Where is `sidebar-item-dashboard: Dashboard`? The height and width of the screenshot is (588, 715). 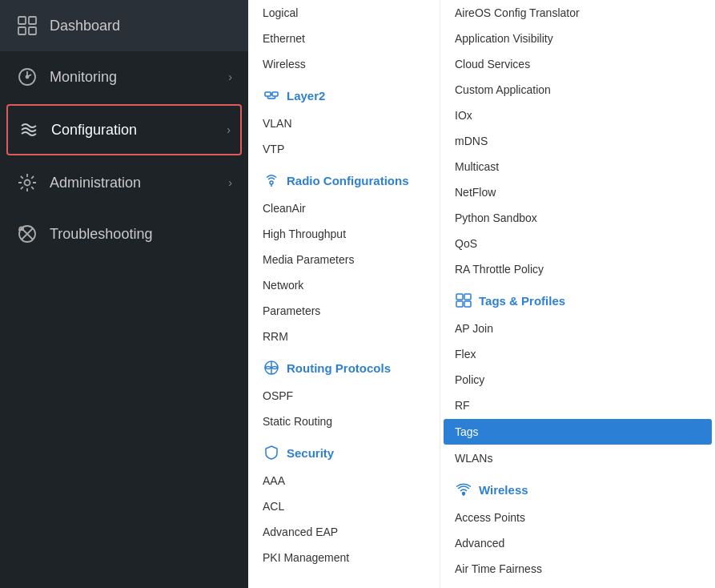
sidebar-item-dashboard: Dashboard is located at coordinates (124, 26).